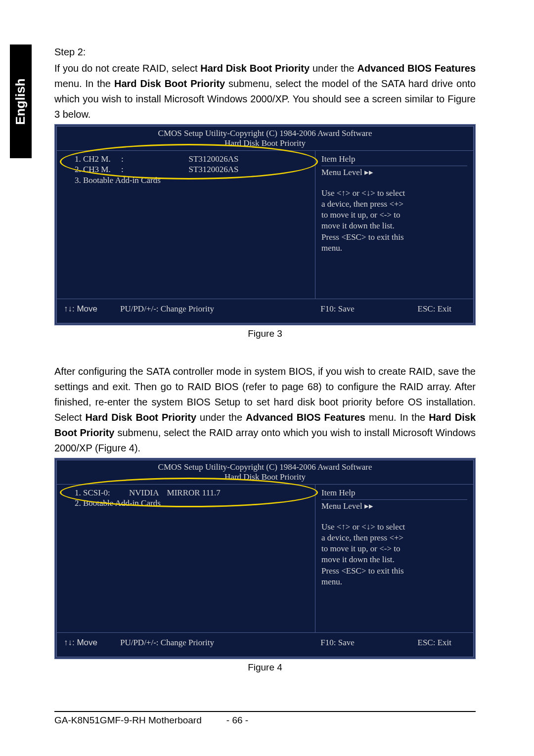 The width and height of the screenshot is (534, 756). I want to click on p1-bold-3: Hard Disk Boot Priority, so click(170, 84).